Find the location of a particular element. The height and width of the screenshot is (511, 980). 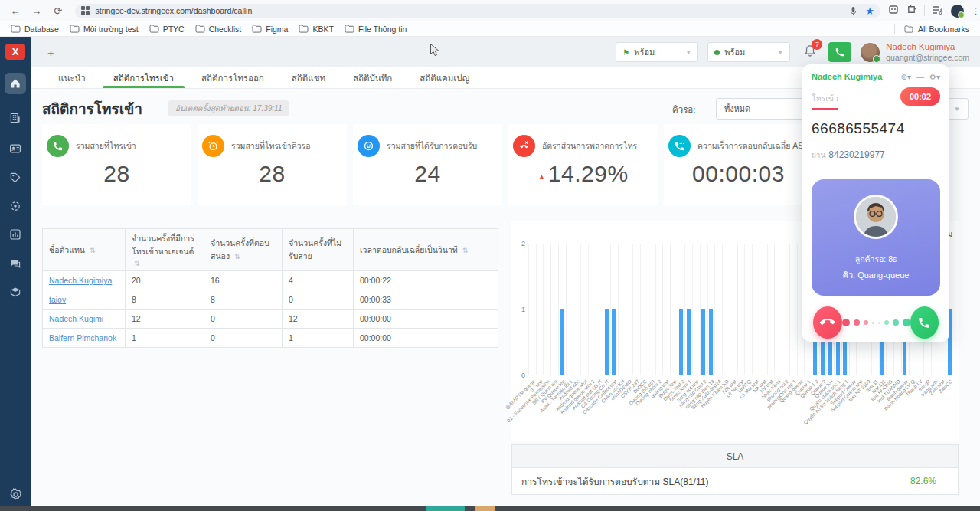

sidebar-item-chat is located at coordinates (15, 264).